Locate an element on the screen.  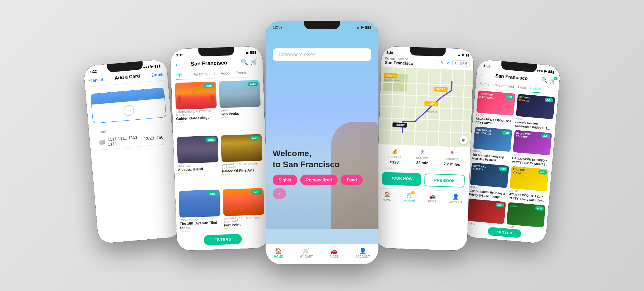
home-label-3: HOME is located at coordinates (278, 257).